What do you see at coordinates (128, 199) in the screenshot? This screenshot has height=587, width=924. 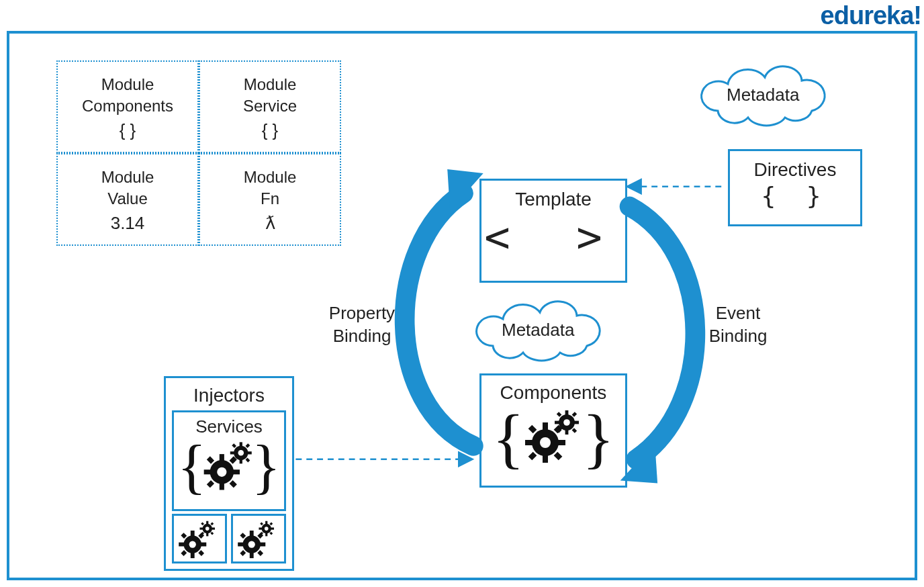 I see `module-value: Module Value 3.14` at bounding box center [128, 199].